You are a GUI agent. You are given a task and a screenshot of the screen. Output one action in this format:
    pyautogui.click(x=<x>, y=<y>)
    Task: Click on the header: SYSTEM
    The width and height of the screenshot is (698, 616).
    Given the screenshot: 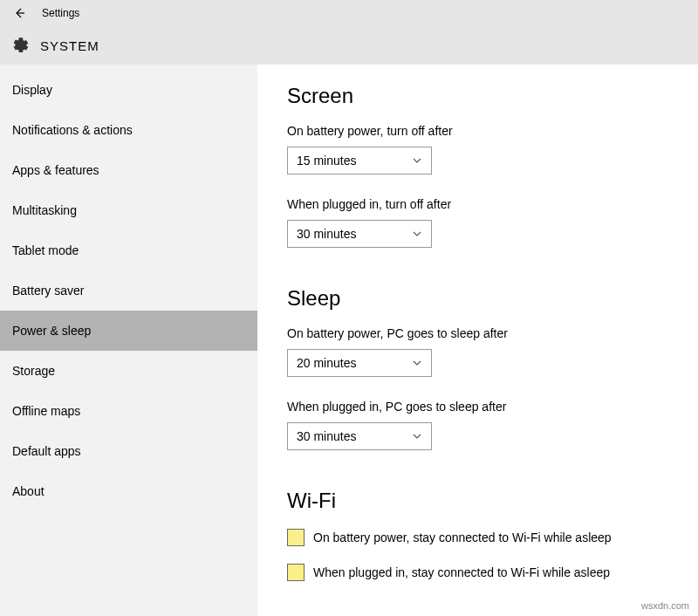 What is the action you would take?
    pyautogui.click(x=349, y=45)
    